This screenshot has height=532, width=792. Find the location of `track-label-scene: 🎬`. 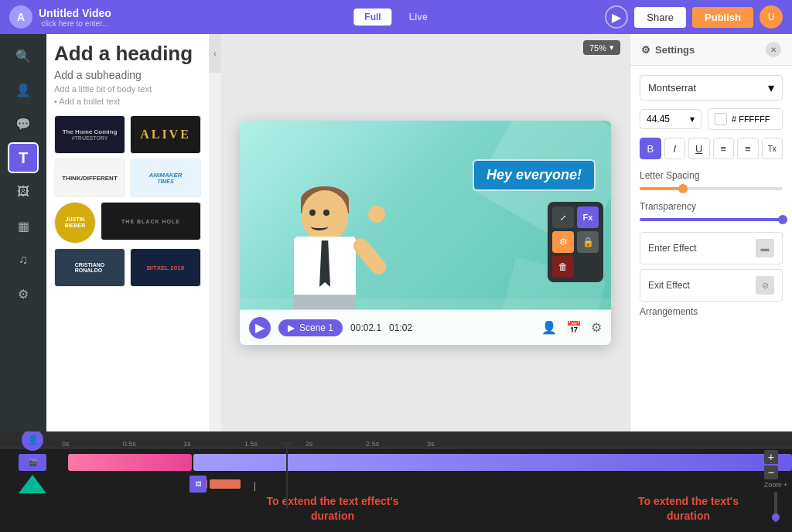

track-label-scene: 🎬 is located at coordinates (32, 462).